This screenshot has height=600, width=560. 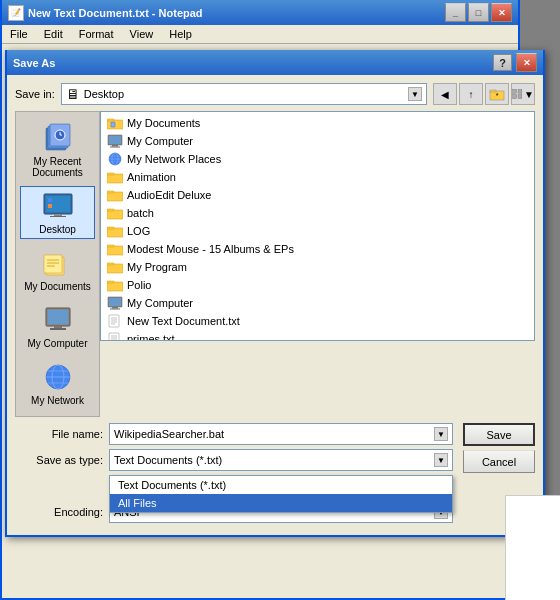 What do you see at coordinates (58, 377) in the screenshot?
I see `network-icon` at bounding box center [58, 377].